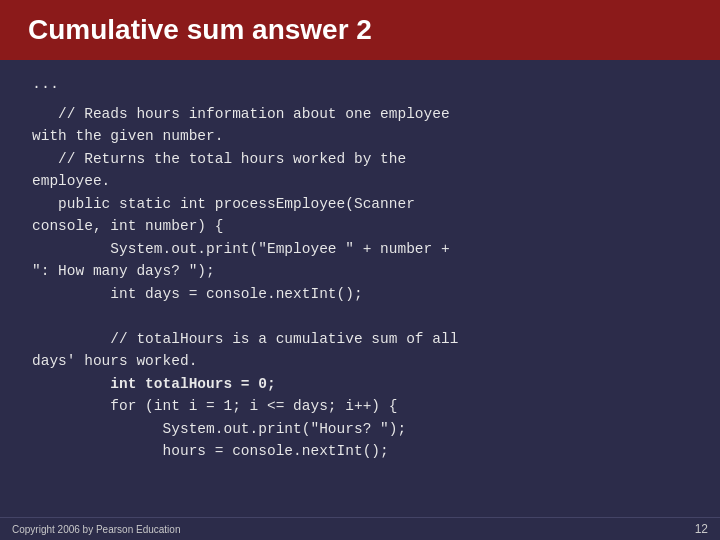 The width and height of the screenshot is (720, 540). What do you see at coordinates (154, 384) in the screenshot?
I see `code-line: int totalHours = 0;` at bounding box center [154, 384].